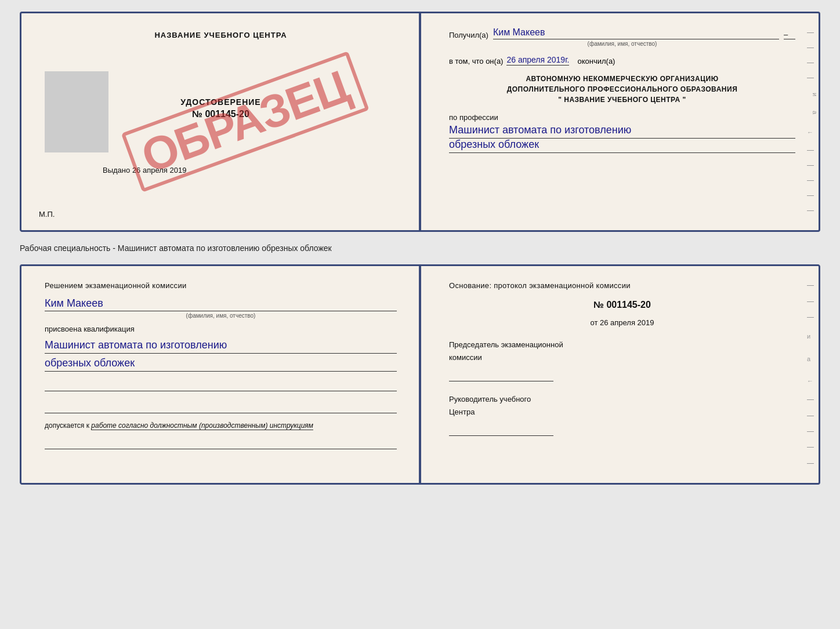 This screenshot has height=629, width=840. Describe the element at coordinates (813, 336) in the screenshot. I see `b-side-и: и` at that location.